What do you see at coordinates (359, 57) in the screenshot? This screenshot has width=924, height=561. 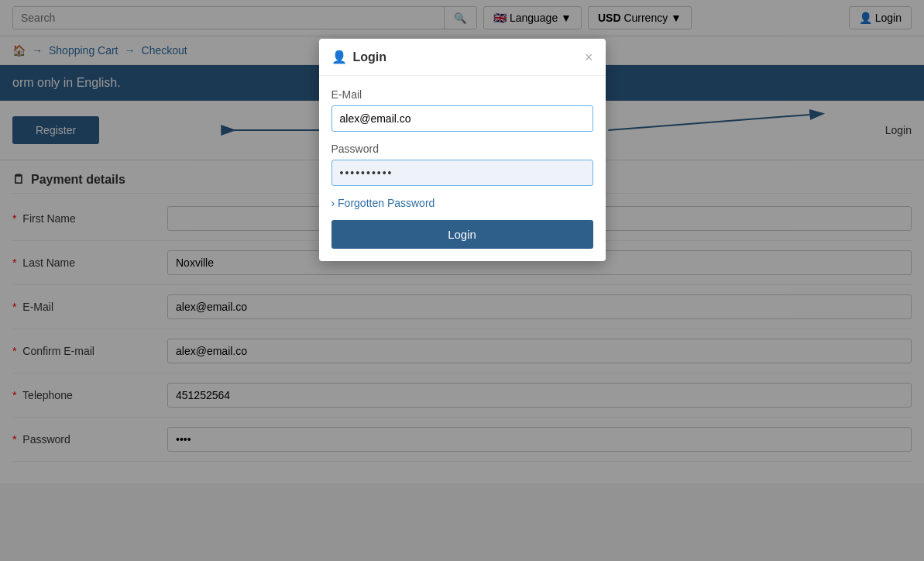 I see `modal-title: 👤 Login` at bounding box center [359, 57].